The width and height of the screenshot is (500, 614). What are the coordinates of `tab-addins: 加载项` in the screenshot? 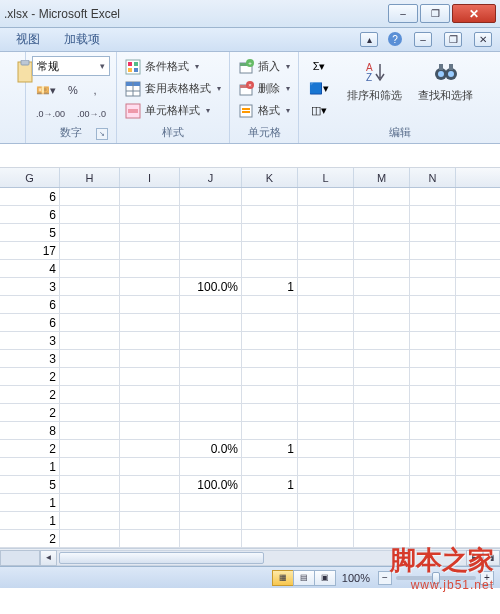 It's located at (82, 39).